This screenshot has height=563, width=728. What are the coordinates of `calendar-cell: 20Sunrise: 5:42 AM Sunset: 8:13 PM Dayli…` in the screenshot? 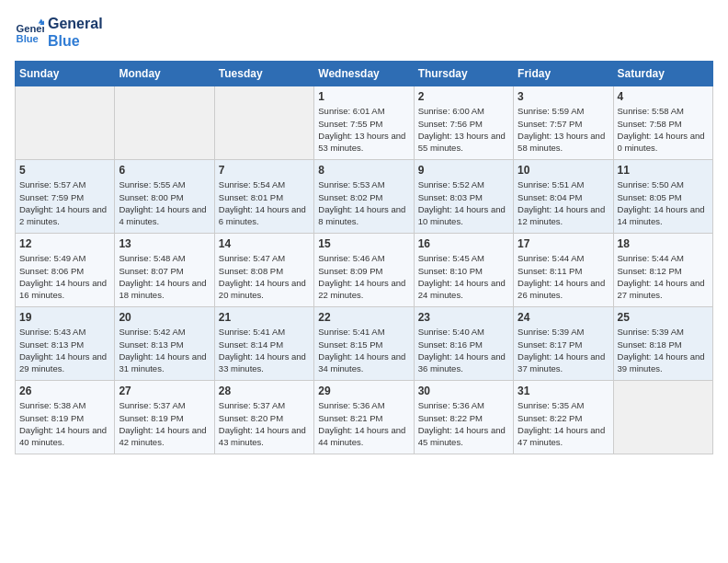 It's located at (165, 344).